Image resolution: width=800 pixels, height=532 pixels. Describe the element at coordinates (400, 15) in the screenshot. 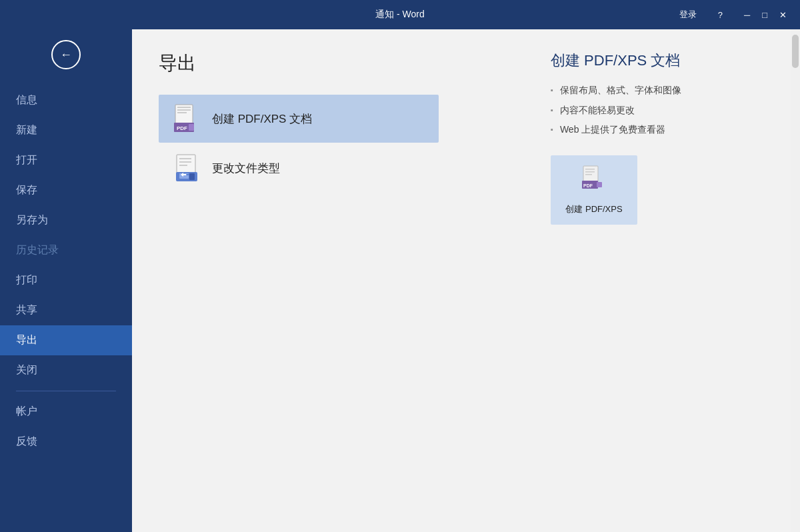

I see `title-bar-title: 通知 - Word` at that location.